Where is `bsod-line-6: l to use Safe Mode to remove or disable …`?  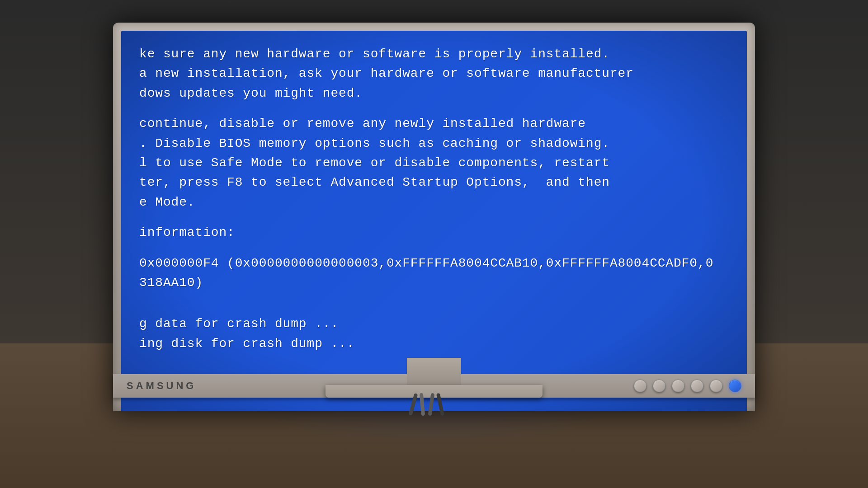 bsod-line-6: l to use Safe Mode to remove or disable … is located at coordinates (434, 163).